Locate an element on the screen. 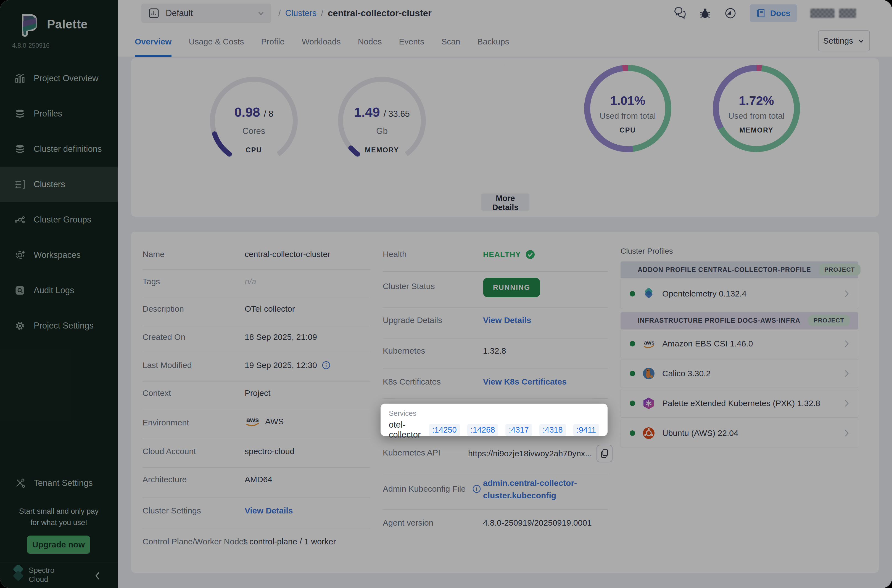 The height and width of the screenshot is (588, 892). sidebar-item-tenant-settings: Tenant Settings is located at coordinates (59, 483).